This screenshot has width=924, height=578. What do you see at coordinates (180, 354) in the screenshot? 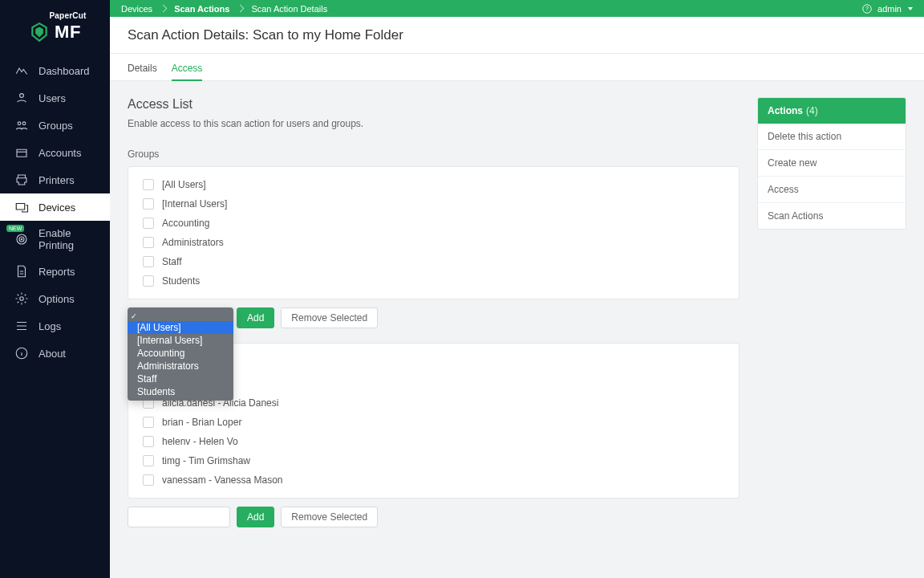
I see `groups-dropdown: [All Users][Internal Users]AccountingAdm…` at bounding box center [180, 354].